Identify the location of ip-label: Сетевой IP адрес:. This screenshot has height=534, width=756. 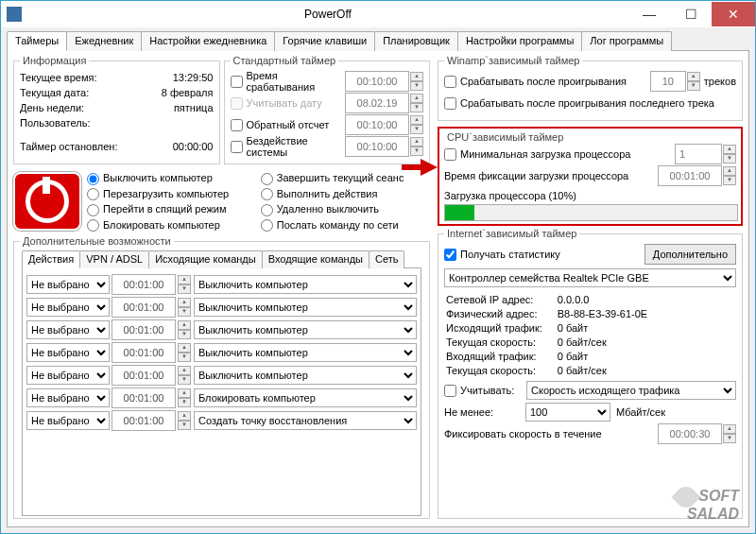
(494, 300).